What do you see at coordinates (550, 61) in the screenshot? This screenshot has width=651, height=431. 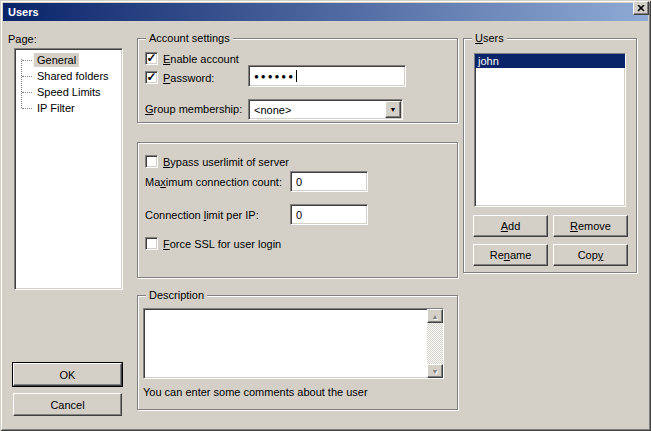 I see `user-list-item: john` at bounding box center [550, 61].